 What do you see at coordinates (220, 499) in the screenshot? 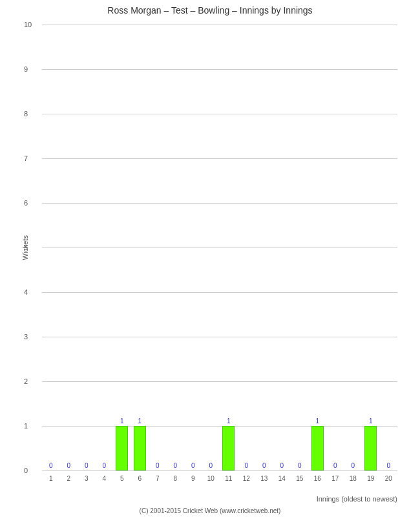
I see `x-axis-title: Innings (oldest to newest)` at bounding box center [220, 499].